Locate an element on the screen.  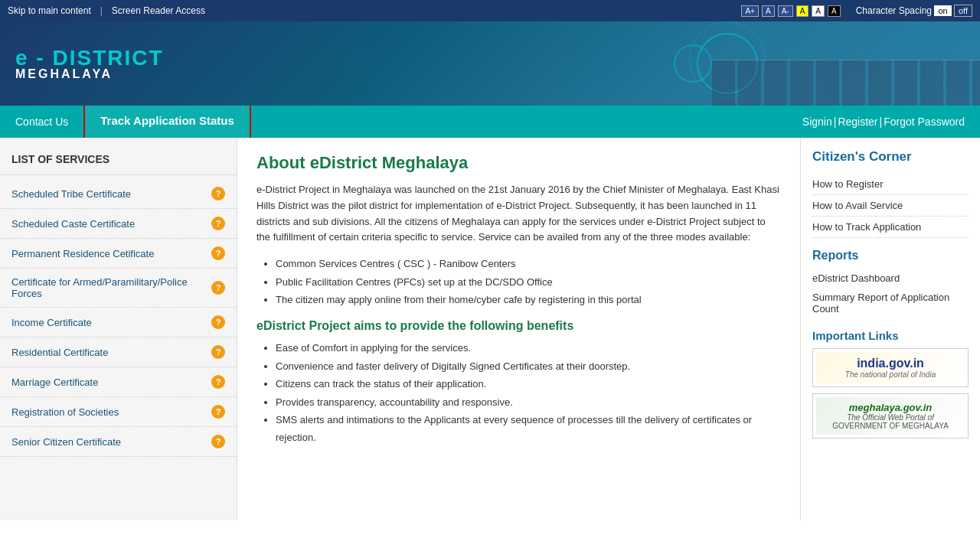
benefit-item: Citizens can track the status of their a… is located at coordinates (528, 384).